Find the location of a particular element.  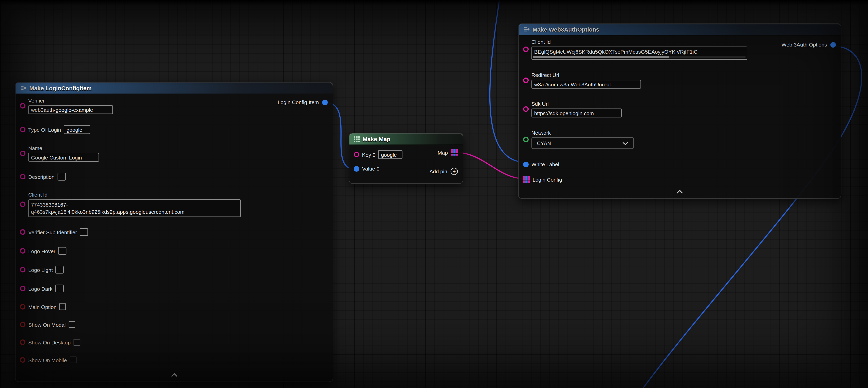

map-pin-login-config is located at coordinates (526, 179).